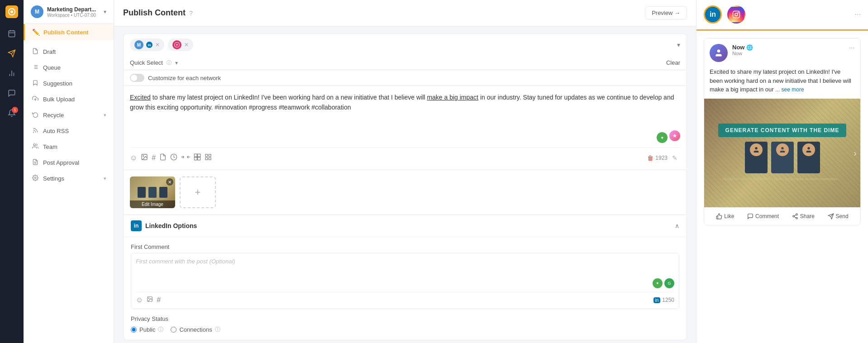 The height and width of the screenshot is (343, 868). Describe the element at coordinates (69, 32) in the screenshot. I see `nav-active-publish: ✏️ Publish Content` at that location.